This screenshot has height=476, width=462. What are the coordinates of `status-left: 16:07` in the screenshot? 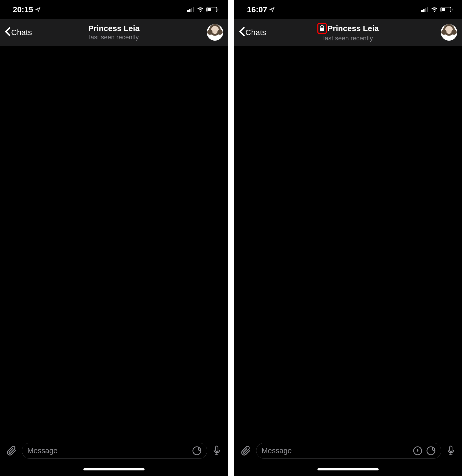 It's located at (261, 10).